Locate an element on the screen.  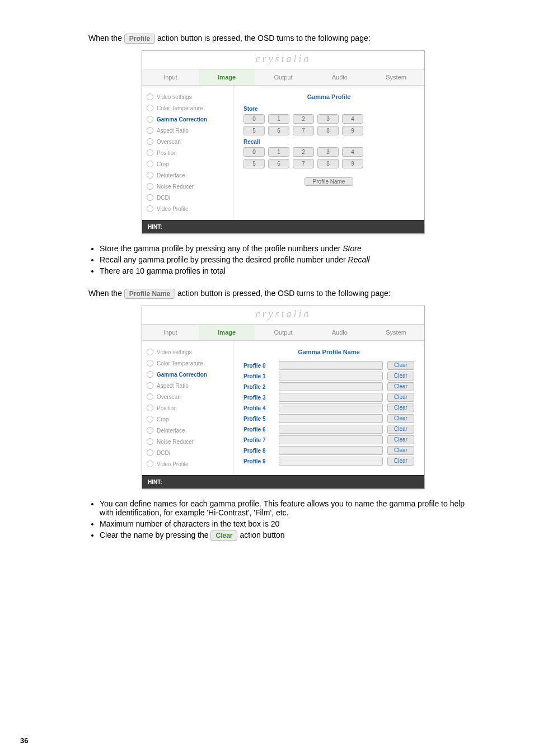
store-slot: 6 is located at coordinates (279, 131).